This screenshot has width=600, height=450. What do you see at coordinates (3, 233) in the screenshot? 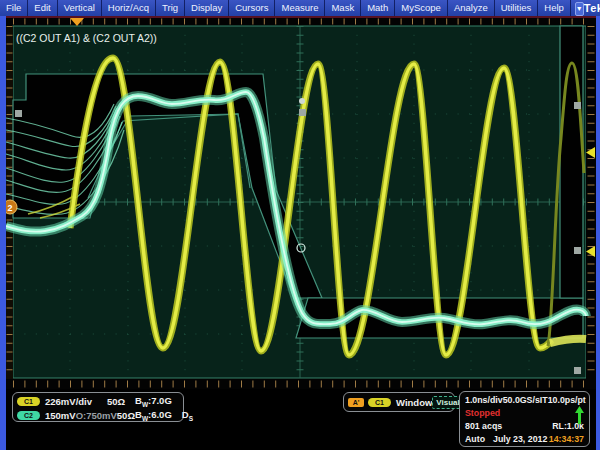
I see `window-border-left` at bounding box center [3, 233].